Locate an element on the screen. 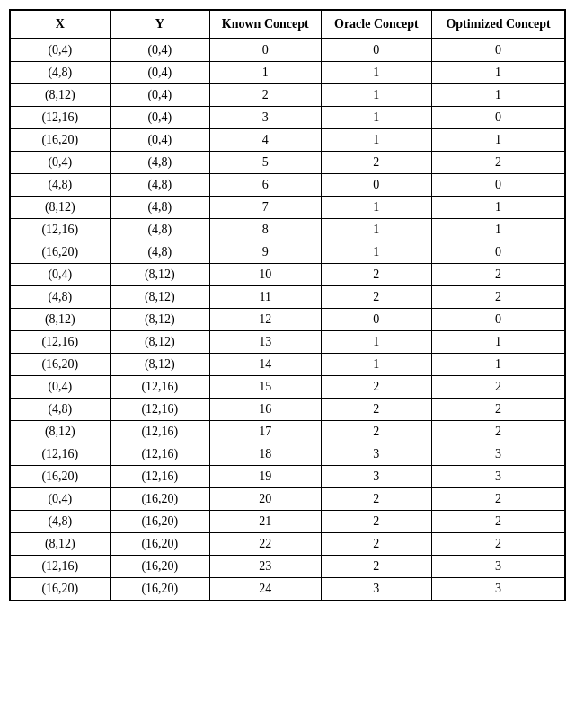 The height and width of the screenshot is (728, 575). table-row: (0,4)(0,4)000 is located at coordinates (288, 50).